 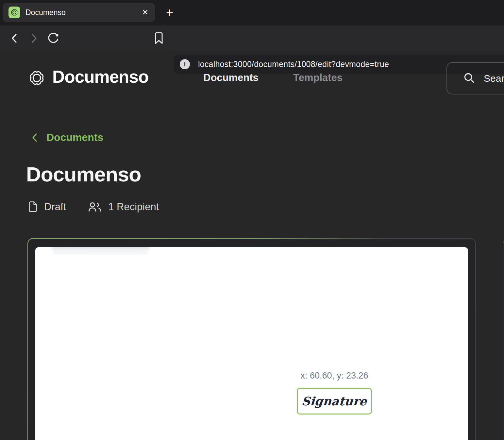 I want to click on url-text: localhost:3000/documents/1008/edit?devmo…, so click(x=294, y=64).